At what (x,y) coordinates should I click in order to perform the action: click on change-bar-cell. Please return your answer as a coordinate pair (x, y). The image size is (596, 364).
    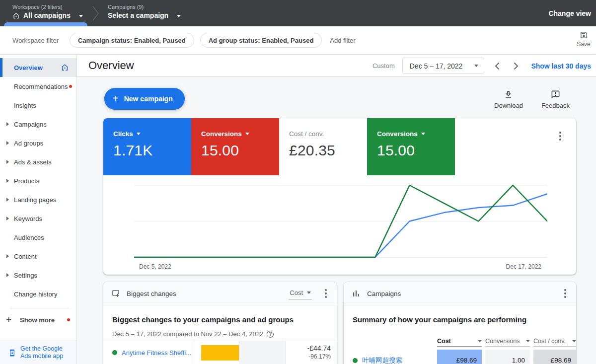
    Looking at the image, I should click on (217, 353).